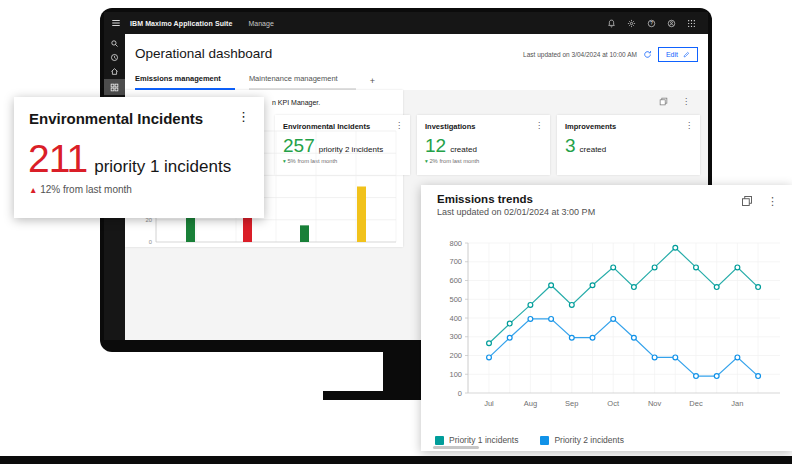 Image resolution: width=792 pixels, height=464 pixels. Describe the element at coordinates (582, 440) in the screenshot. I see `legend-item-priority-2: Priority 2 incidents` at that location.